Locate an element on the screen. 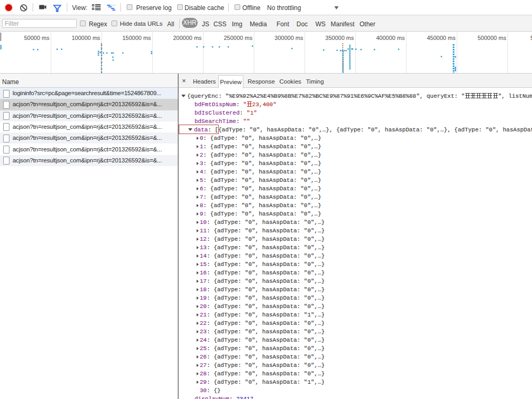 The width and height of the screenshot is (532, 399). svg-text: 100000 ms is located at coordinates (86, 38).